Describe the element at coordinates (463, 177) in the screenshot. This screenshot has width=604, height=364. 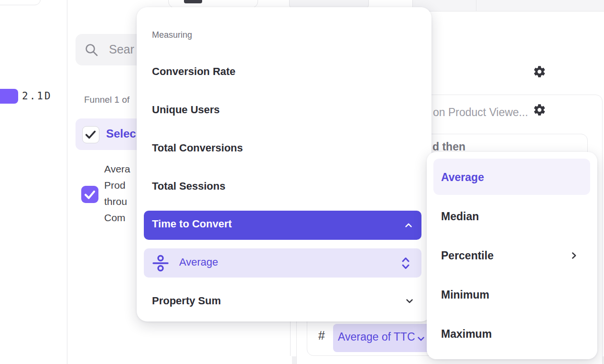
I see `submenu-item-average-label: Average` at that location.